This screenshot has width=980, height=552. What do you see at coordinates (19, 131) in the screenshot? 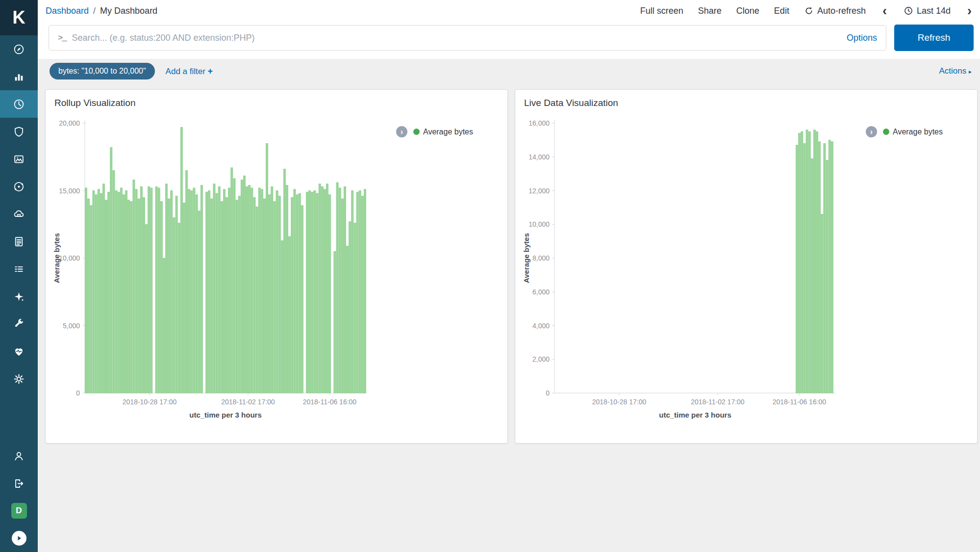
I see `sidebar-item-security` at bounding box center [19, 131].